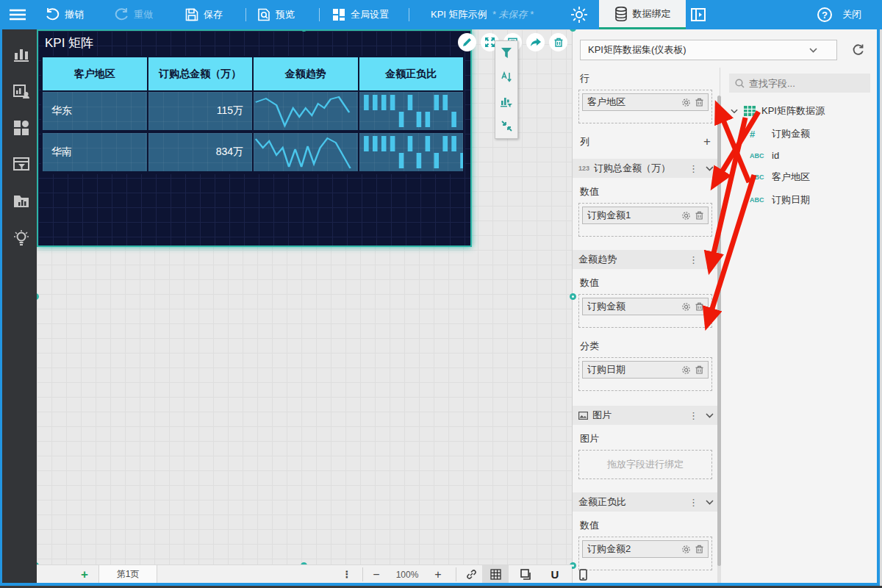  I want to click on field-chip-label: 订购日期, so click(632, 370).